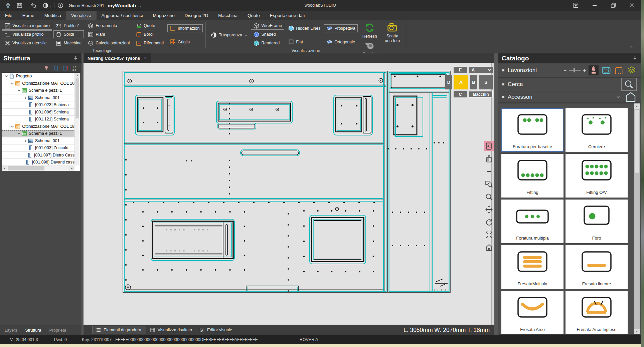 The height and width of the screenshot is (347, 644). Describe the element at coordinates (38, 112) in the screenshot. I see `tree-item-001-086-schiena: [001.086] Schiena` at that location.